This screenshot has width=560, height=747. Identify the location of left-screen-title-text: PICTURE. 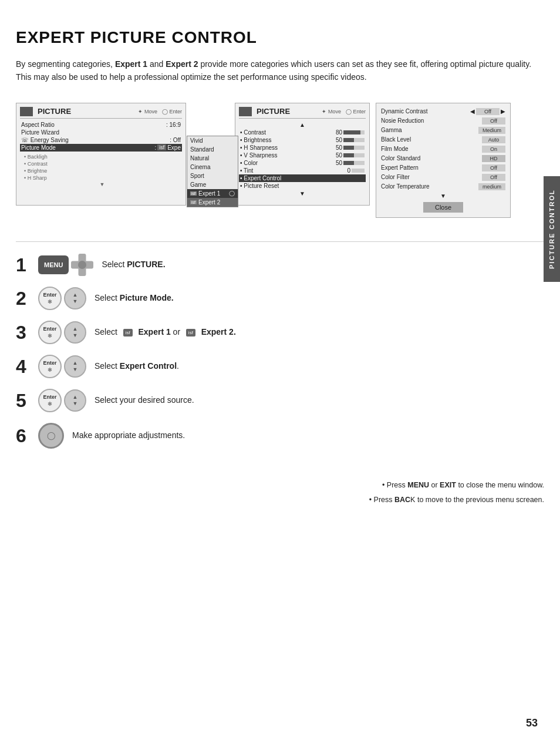
(54, 112).